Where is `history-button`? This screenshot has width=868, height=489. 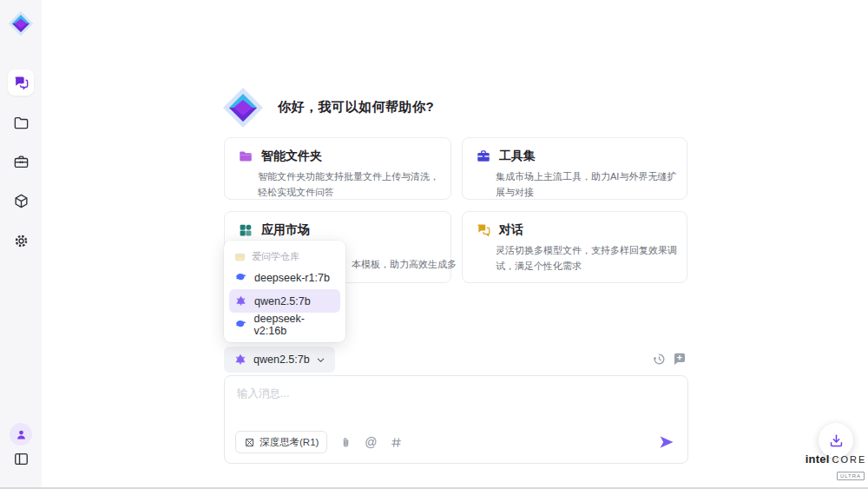 history-button is located at coordinates (660, 360).